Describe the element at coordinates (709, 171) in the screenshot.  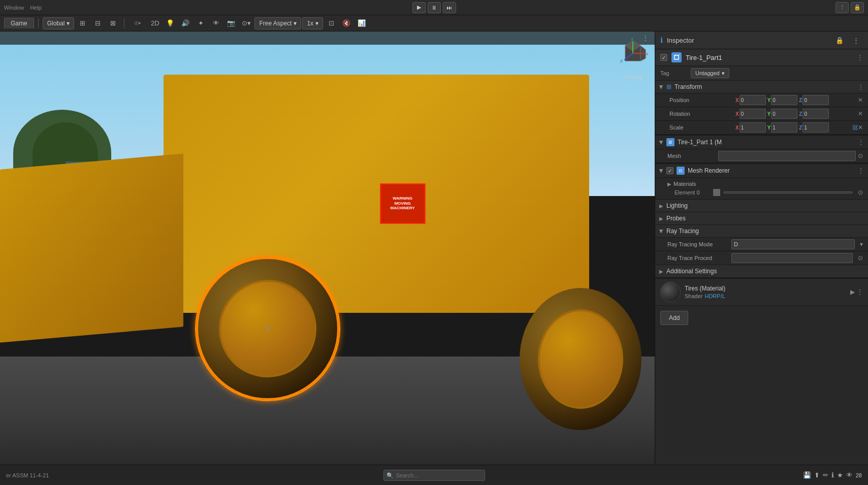
I see `mesh-renderer-title: Mesh Renderer` at that location.